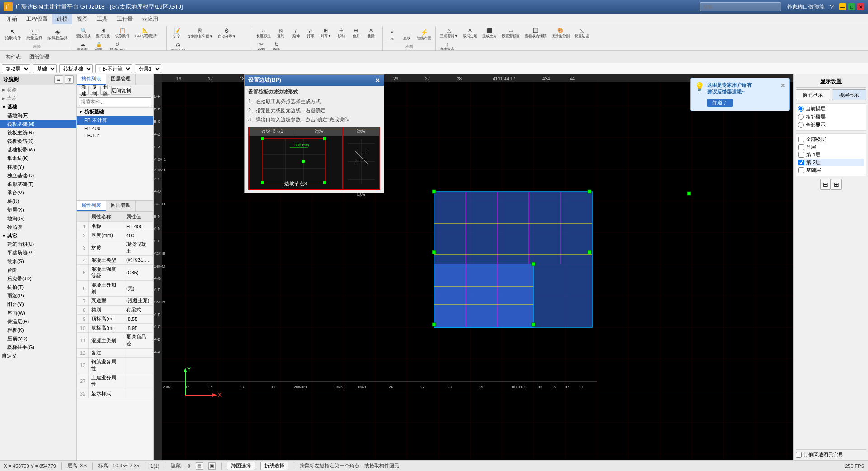  What do you see at coordinates (38, 175) in the screenshot?
I see `nav-item-isolated-foundation: 独立基础(D)` at bounding box center [38, 175].